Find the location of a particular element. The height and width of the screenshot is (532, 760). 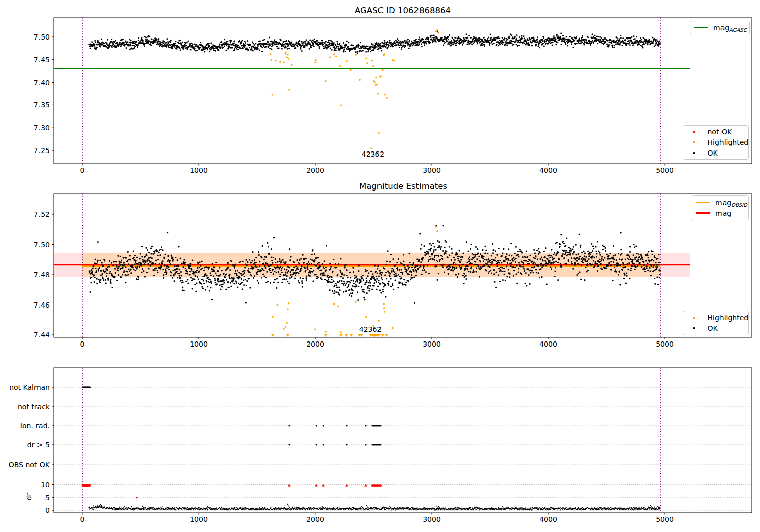

legend-item-mag-agasc: magAGASC is located at coordinates (719, 27).